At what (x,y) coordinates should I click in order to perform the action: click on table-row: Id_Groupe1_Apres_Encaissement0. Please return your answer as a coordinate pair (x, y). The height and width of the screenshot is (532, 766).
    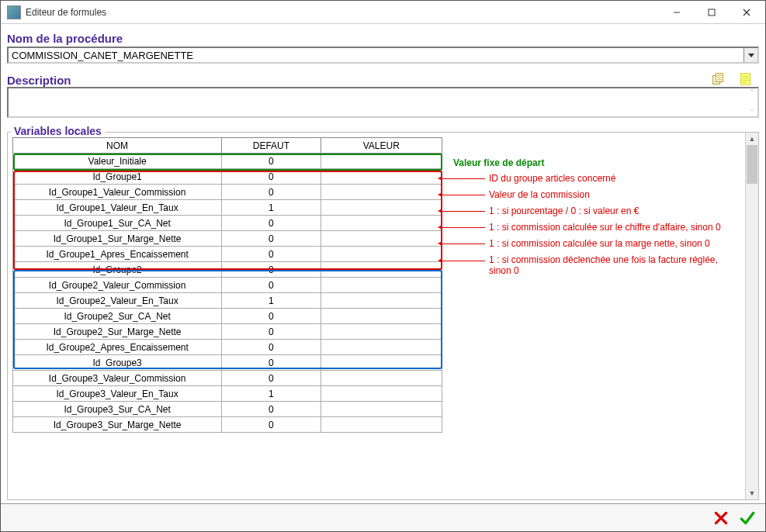
    Looking at the image, I should click on (228, 254).